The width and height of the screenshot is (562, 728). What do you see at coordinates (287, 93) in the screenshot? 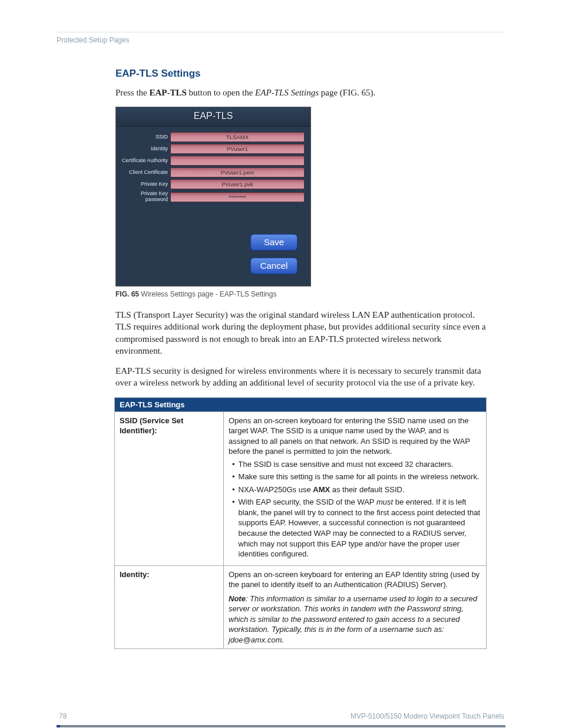
I see `intro-ital: EAP-TLS Settings` at bounding box center [287, 93].